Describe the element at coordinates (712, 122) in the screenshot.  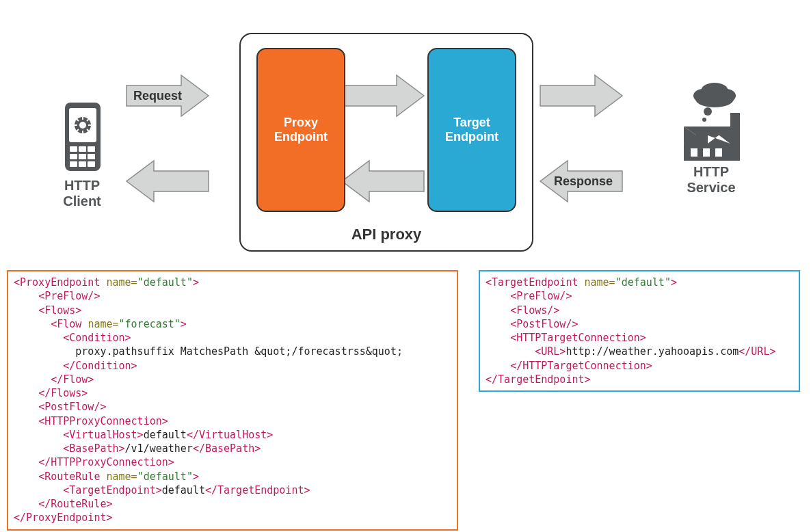
I see `http-service-icon` at that location.